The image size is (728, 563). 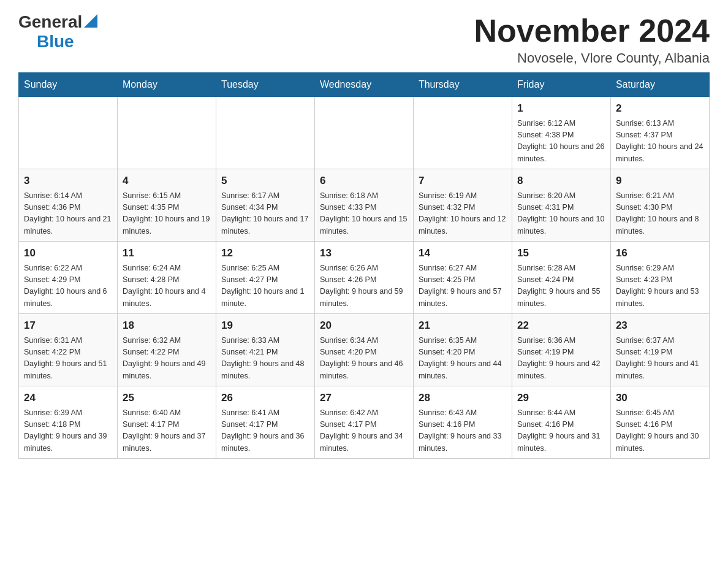 What do you see at coordinates (167, 214) in the screenshot?
I see `day-info: Sunrise: 6:15 AMSunset: 4:35 PMDaylight:…` at bounding box center [167, 214].